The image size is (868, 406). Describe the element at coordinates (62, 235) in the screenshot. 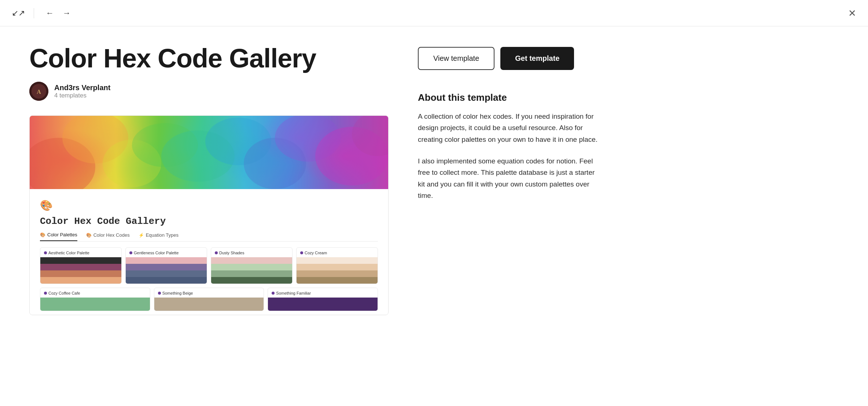

I see `tab-palettes-label: Color Palettes` at that location.